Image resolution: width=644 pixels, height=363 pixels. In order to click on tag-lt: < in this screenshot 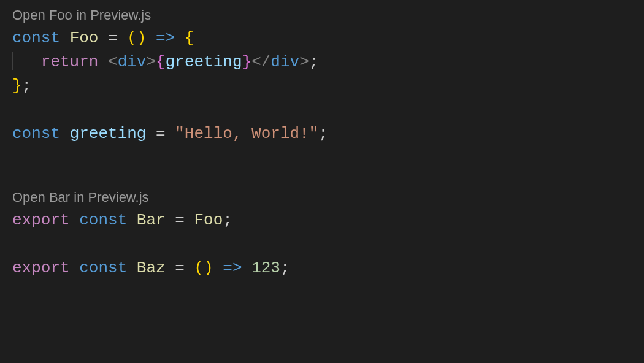, I will do `click(113, 62)`.